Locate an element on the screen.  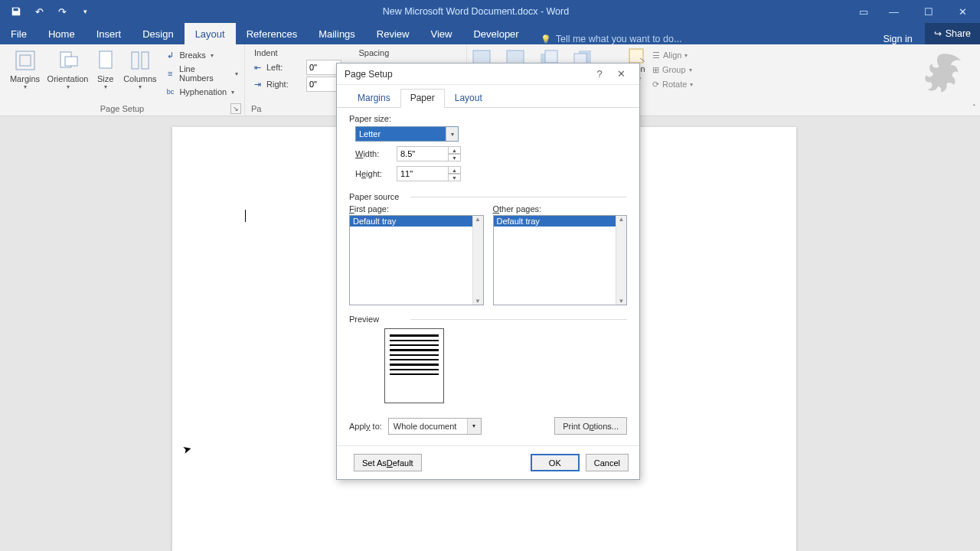
tell-me-placeholder: Tell me what you want to do... is located at coordinates (619, 39).